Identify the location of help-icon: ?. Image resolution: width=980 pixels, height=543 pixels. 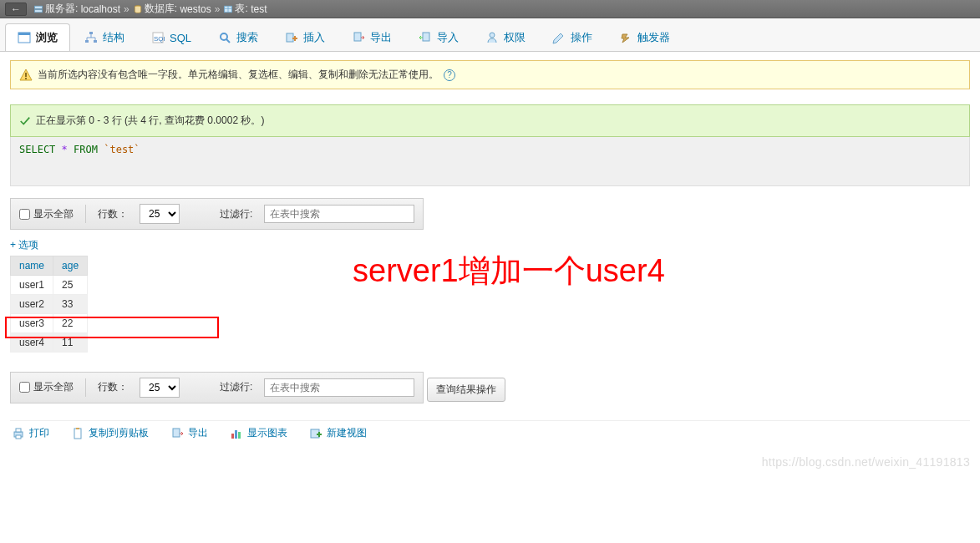
(449, 75).